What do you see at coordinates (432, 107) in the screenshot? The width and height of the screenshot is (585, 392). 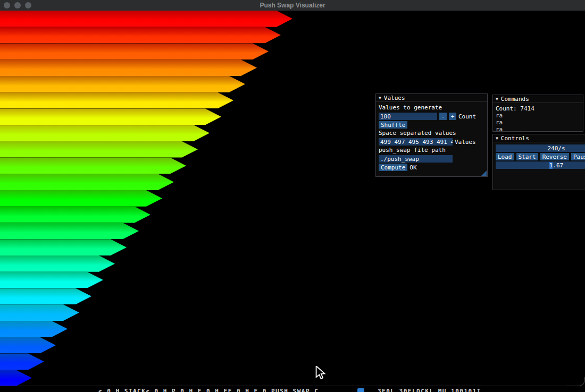 I see `generate-label: Values to generate` at bounding box center [432, 107].